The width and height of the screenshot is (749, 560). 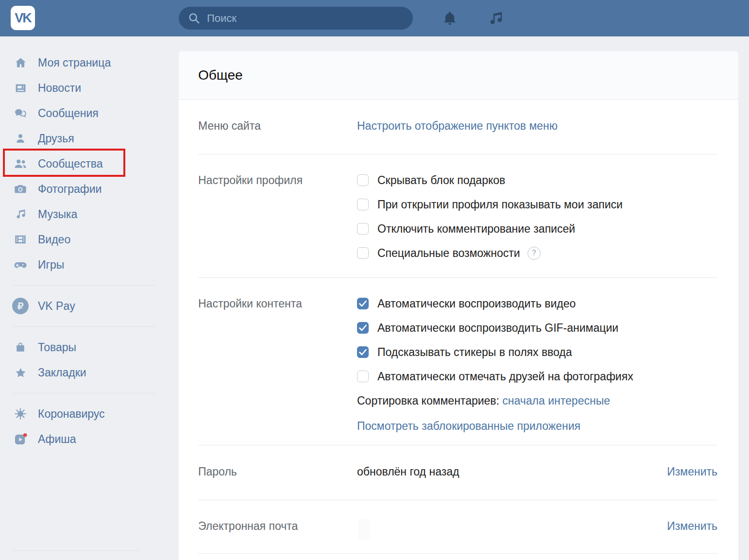 What do you see at coordinates (459, 526) in the screenshot?
I see `email-row: Электронная почта Изменить` at bounding box center [459, 526].